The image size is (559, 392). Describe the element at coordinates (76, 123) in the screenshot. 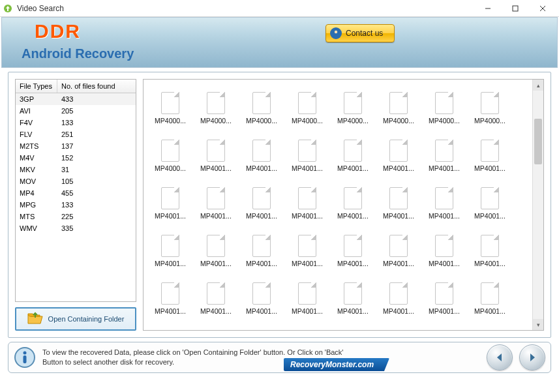

I see `table-row: F4V133` at that location.